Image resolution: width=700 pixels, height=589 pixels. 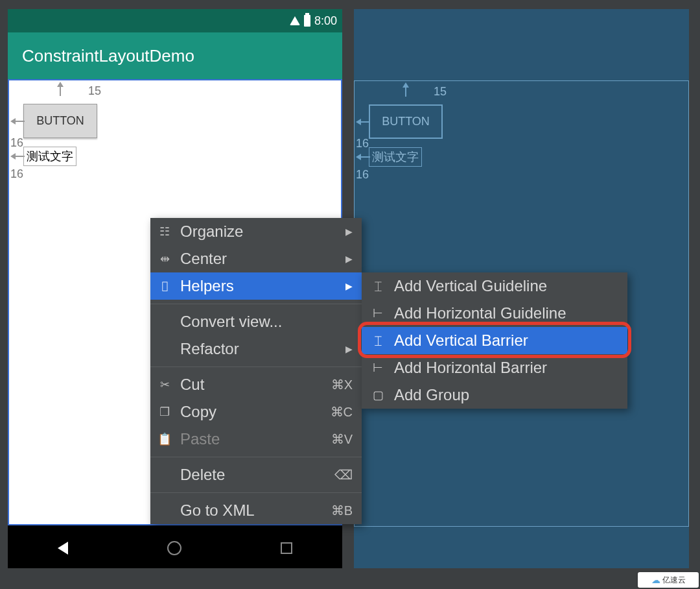 I want to click on center-icon: ⇹, so click(x=165, y=259).